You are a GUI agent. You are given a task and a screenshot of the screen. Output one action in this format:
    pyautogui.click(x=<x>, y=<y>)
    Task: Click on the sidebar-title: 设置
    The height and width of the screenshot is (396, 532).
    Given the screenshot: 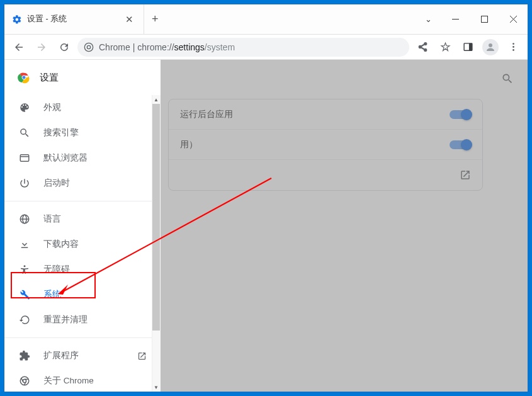 What is the action you would take?
    pyautogui.click(x=49, y=78)
    